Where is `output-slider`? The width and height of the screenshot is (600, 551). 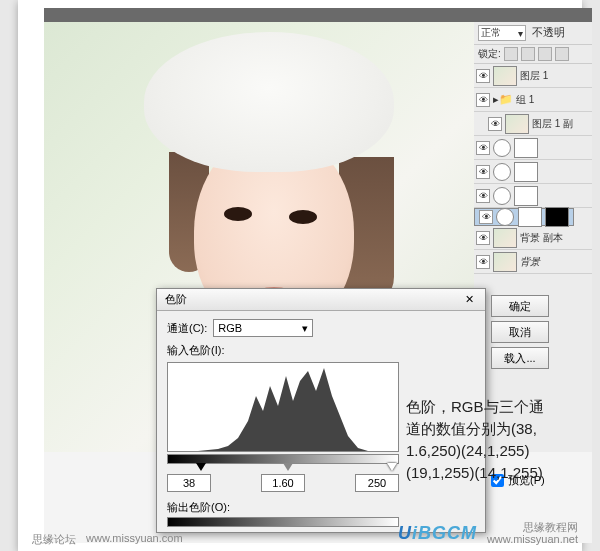
output-slider is located at coordinates (283, 522).